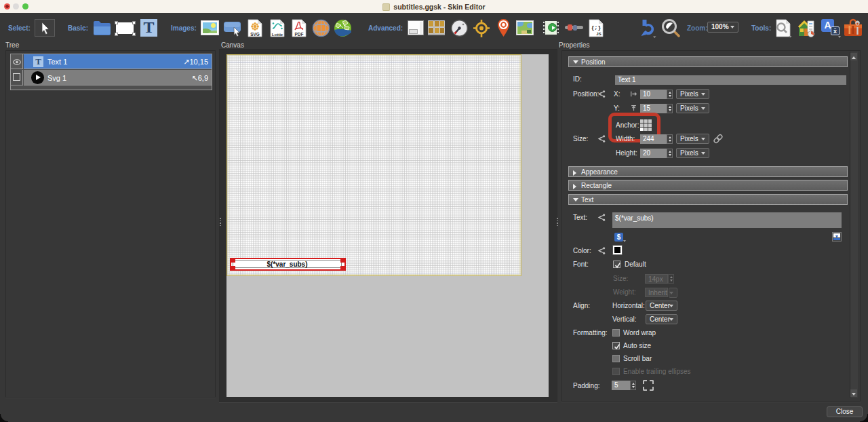  Describe the element at coordinates (278, 35) in the screenshot. I see `svg-text: Lottie` at that location.